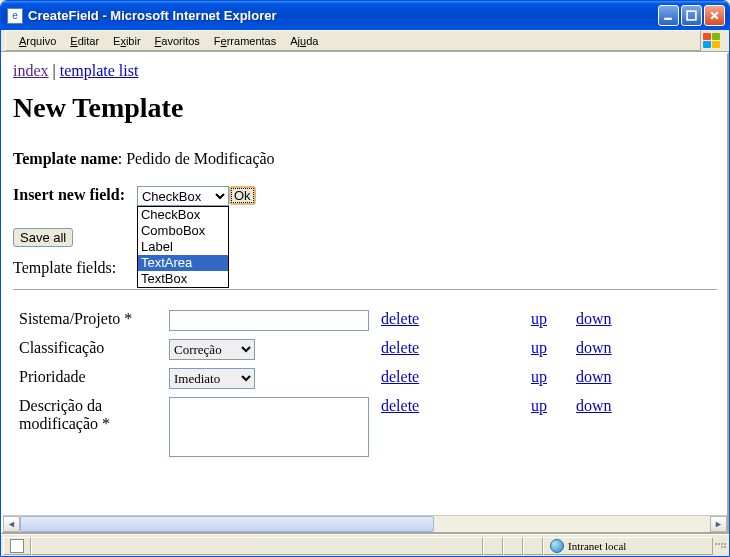 The image size is (730, 557). What do you see at coordinates (269, 427) in the screenshot?
I see `field-textarea` at bounding box center [269, 427].